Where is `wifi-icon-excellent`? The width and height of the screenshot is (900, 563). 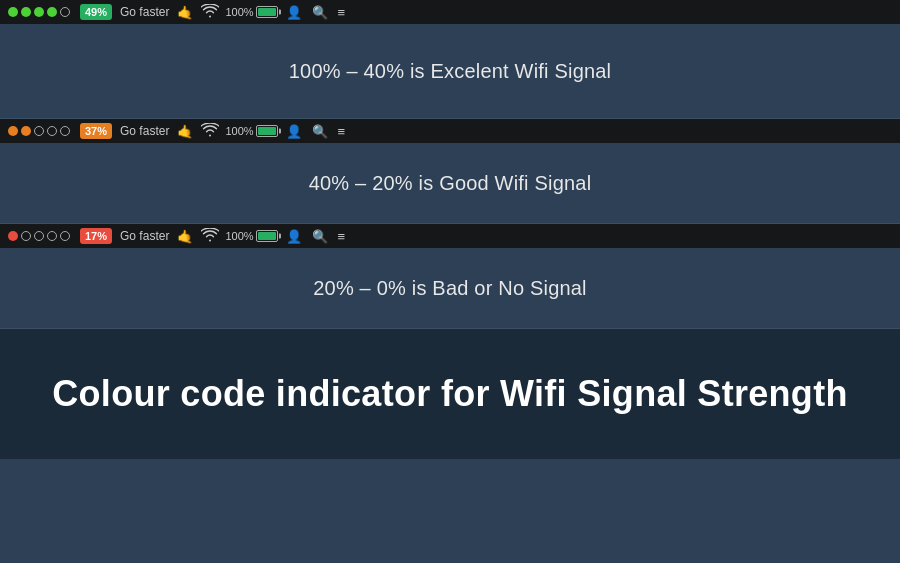
wifi-icon-excellent is located at coordinates (210, 12).